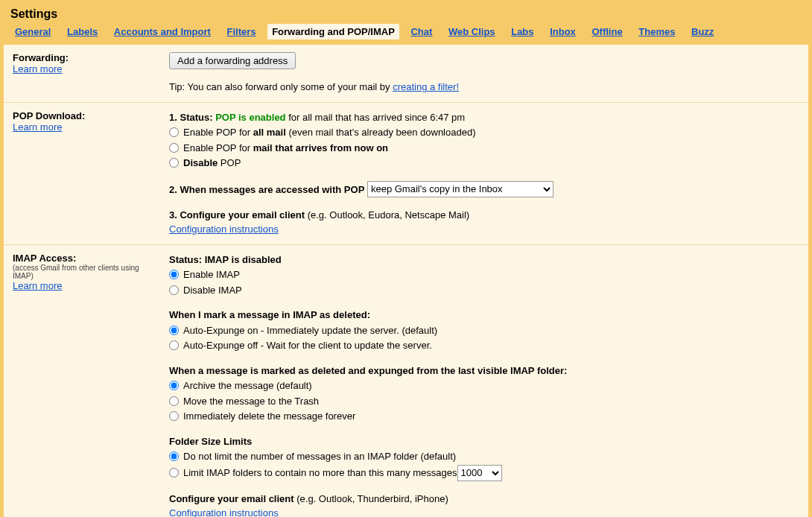 The image size is (812, 517). I want to click on settings-tabs: General Labels Accounts and Import Filte…, so click(406, 34).